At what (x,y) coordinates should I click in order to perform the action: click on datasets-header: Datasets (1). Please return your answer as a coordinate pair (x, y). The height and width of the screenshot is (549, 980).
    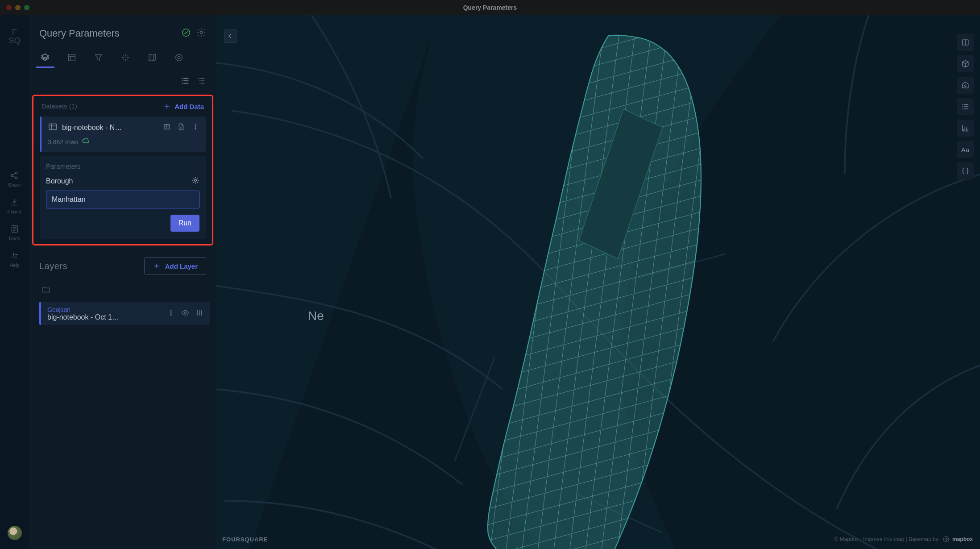
    Looking at the image, I should click on (59, 106).